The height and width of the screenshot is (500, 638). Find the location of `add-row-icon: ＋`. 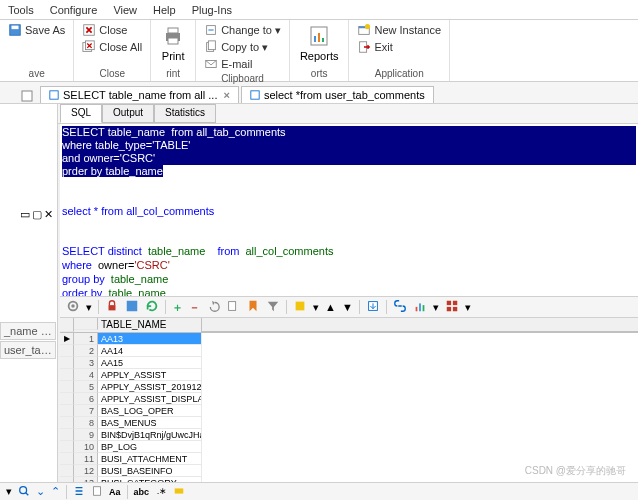

add-row-icon: ＋ is located at coordinates (178, 308).